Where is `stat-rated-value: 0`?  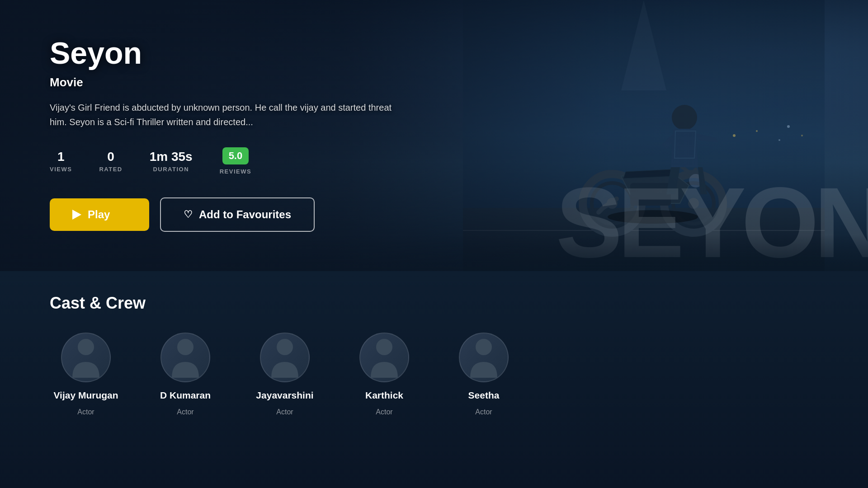
stat-rated-value: 0 is located at coordinates (110, 157).